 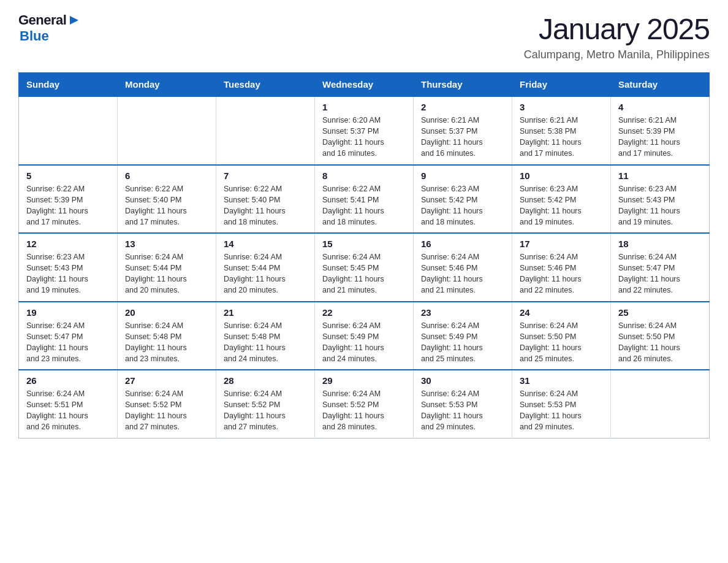 I want to click on day-number: 13, so click(x=167, y=244).